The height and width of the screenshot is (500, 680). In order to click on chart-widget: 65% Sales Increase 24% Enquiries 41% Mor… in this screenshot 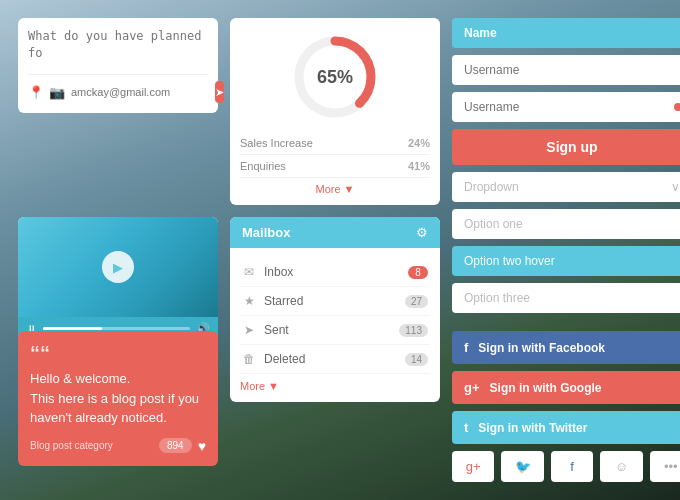, I will do `click(335, 112)`.